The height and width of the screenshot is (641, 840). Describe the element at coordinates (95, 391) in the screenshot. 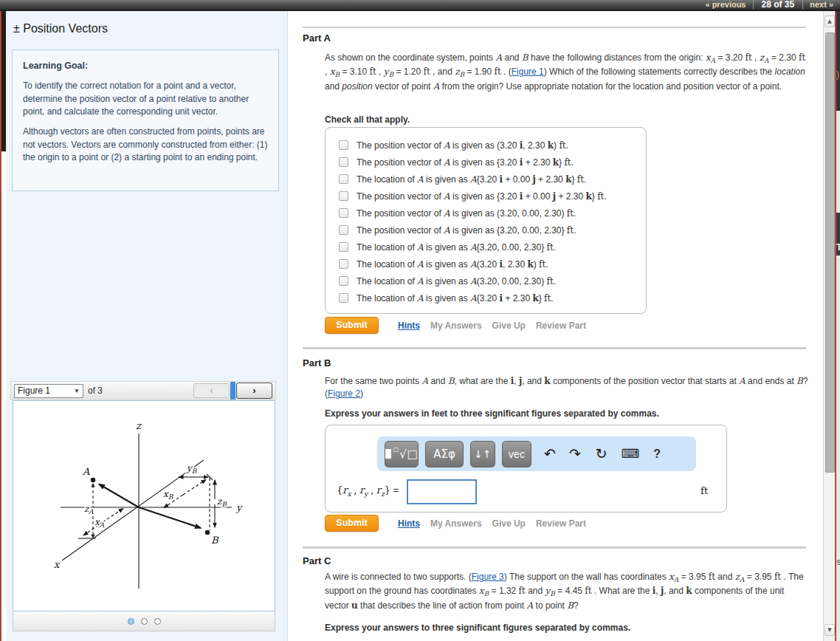

I see `figure-count-label: of 3` at that location.